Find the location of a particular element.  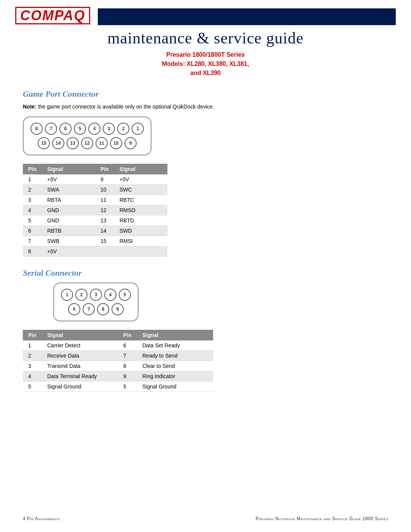

table-row: 5Signal Ground 5Signal Ground is located at coordinates (118, 387).